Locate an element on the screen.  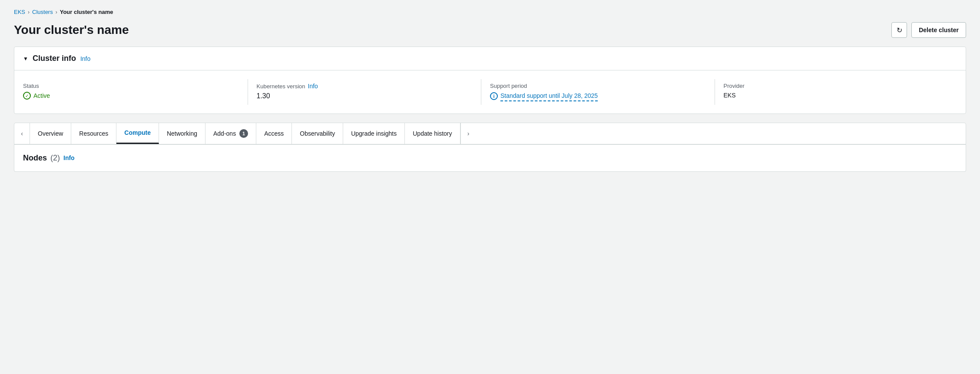
nodes-section: Nodes (2) Info is located at coordinates (490, 158).